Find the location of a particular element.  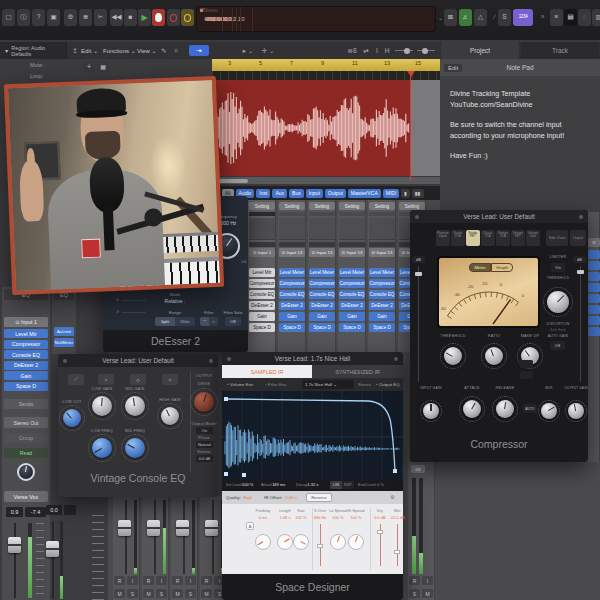

input-gain-knob is located at coordinates (431, 411).